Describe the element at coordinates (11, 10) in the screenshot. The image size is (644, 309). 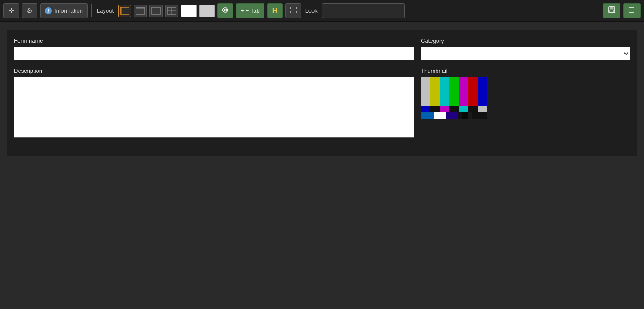
I see `move-icon: ✛` at that location.